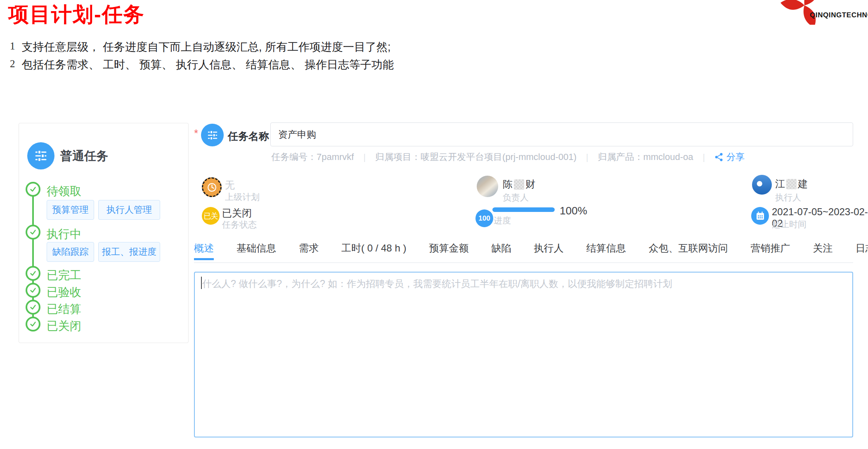 This screenshot has width=868, height=449. Describe the element at coordinates (12, 65) in the screenshot. I see `bullet-number: 2` at that location.